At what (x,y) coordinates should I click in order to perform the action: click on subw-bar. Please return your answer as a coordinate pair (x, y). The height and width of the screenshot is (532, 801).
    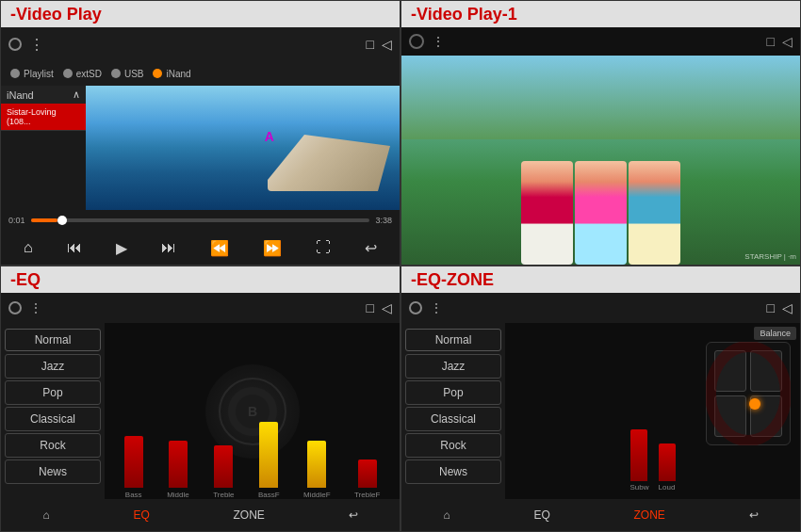
    Looking at the image, I should click on (639, 456).